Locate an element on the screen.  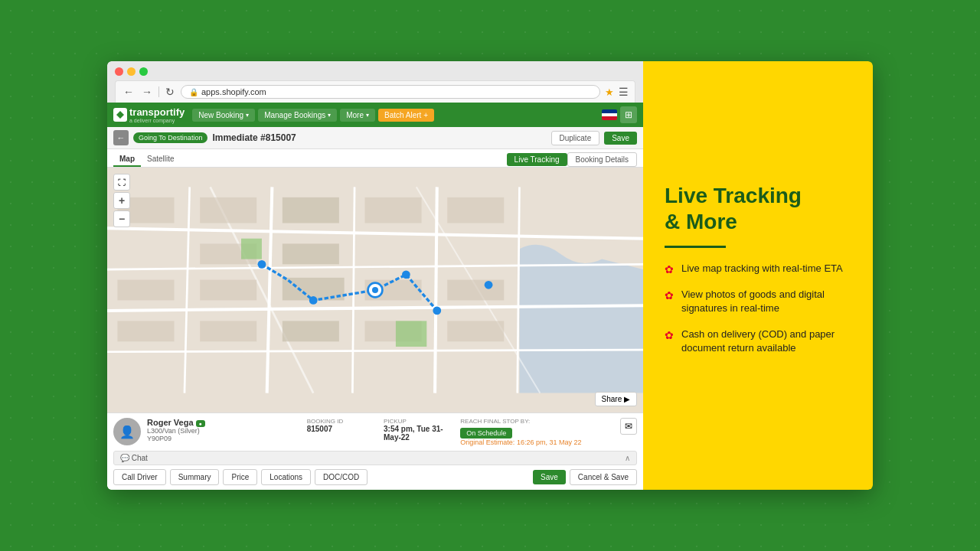
star-icon-3: ✿ is located at coordinates (669, 335).